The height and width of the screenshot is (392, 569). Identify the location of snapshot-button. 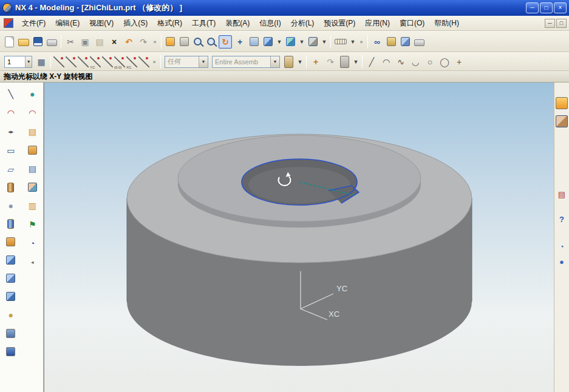
(419, 42).